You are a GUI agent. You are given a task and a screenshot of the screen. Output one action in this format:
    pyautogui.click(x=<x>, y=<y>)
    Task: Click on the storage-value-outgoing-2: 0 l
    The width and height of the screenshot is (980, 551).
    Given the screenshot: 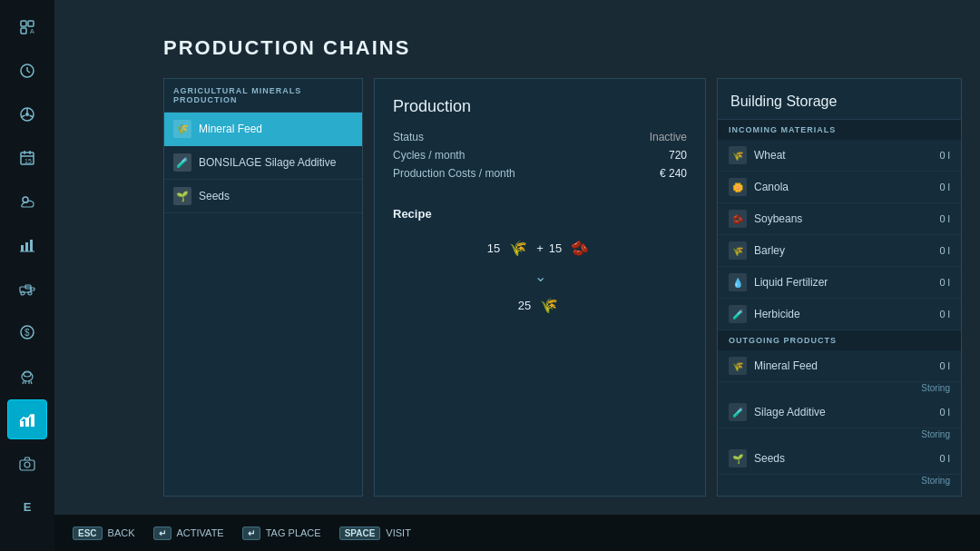 What is the action you would take?
    pyautogui.click(x=945, y=458)
    